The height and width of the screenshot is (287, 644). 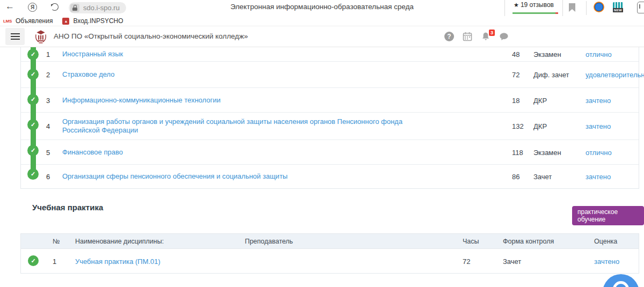 I want to click on notifications-bell-icon: 3, so click(x=486, y=36).